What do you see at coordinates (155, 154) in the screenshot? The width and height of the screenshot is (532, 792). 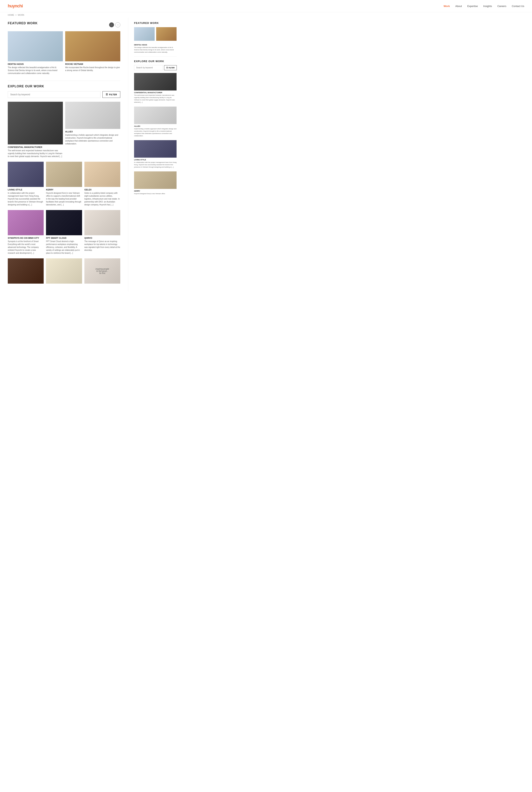 I see `sidebar-work-item-living: LIVING STYLE In collaboration with the p…` at bounding box center [155, 154].